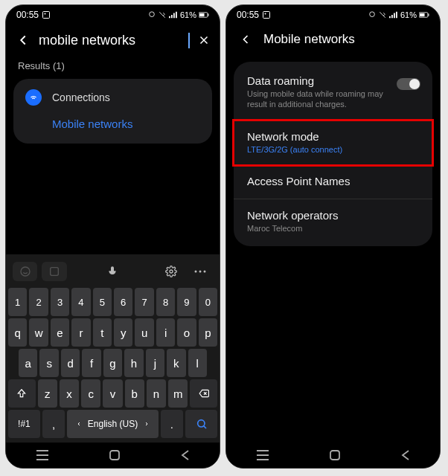 The width and height of the screenshot is (448, 476). I want to click on key-period: ., so click(173, 424).